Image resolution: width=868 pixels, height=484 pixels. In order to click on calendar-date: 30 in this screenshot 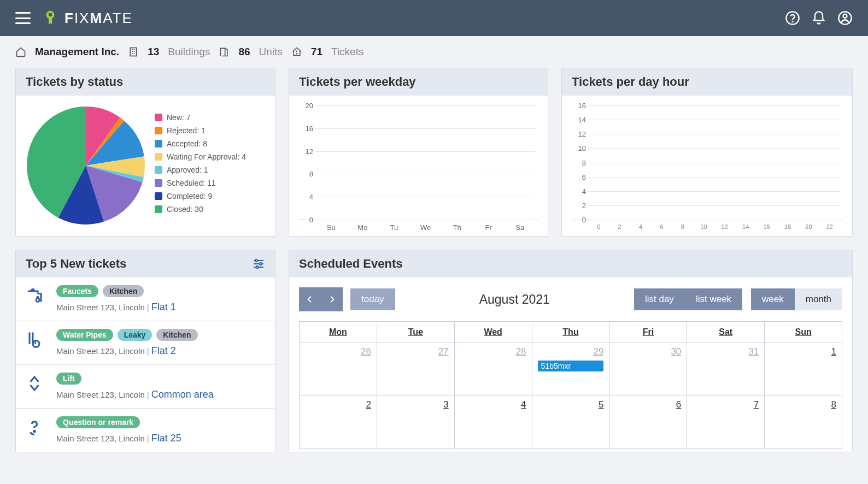, I will do `click(676, 352)`.